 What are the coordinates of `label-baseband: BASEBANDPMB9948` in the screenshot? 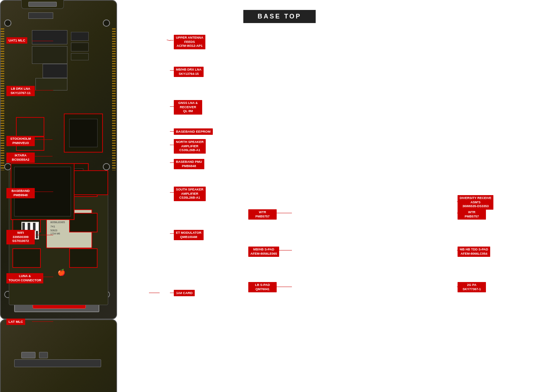 It's located at (21, 193).